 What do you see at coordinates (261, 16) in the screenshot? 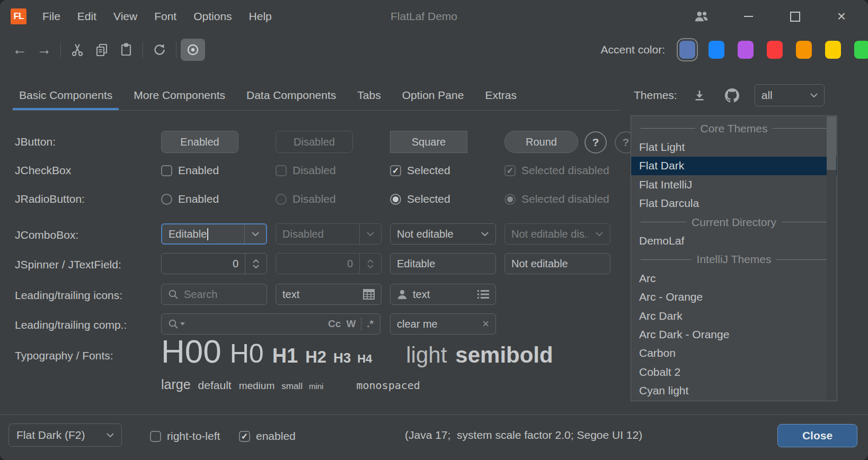
I see `menu-help: Help` at bounding box center [261, 16].